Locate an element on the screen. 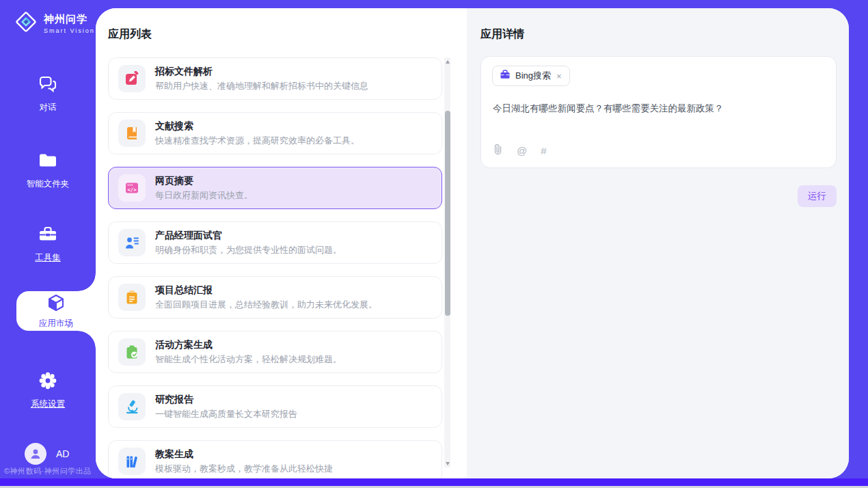 The image size is (868, 488). app-card-event-plan: 活动方案生成 智能生成个性化活动方案，轻松解决规划难题。 is located at coordinates (275, 352).